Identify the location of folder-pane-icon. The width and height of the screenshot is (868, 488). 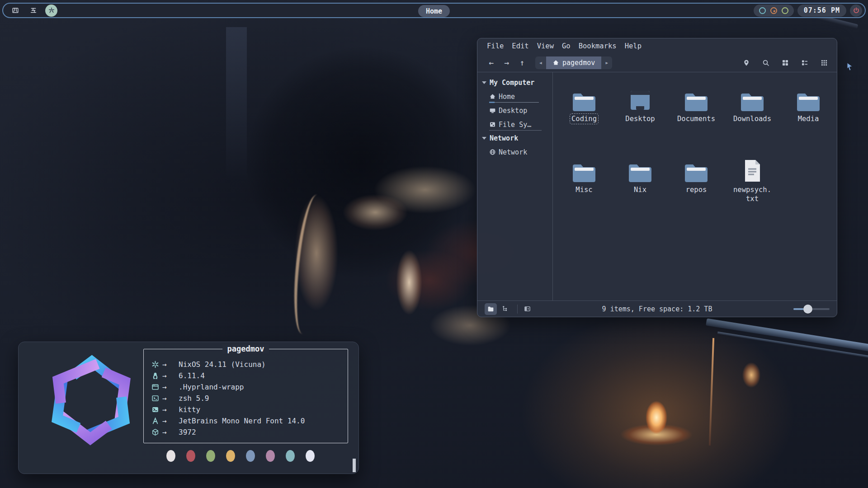
(491, 309).